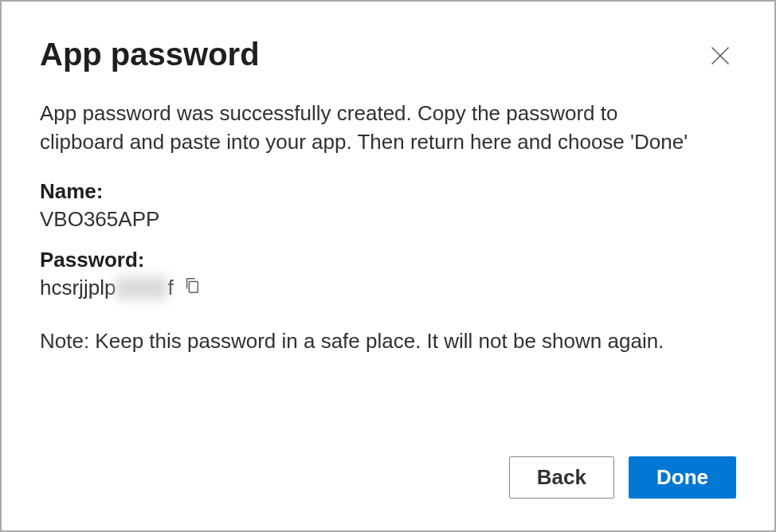 The image size is (776, 532). What do you see at coordinates (682, 478) in the screenshot?
I see `done-button: Done` at bounding box center [682, 478].